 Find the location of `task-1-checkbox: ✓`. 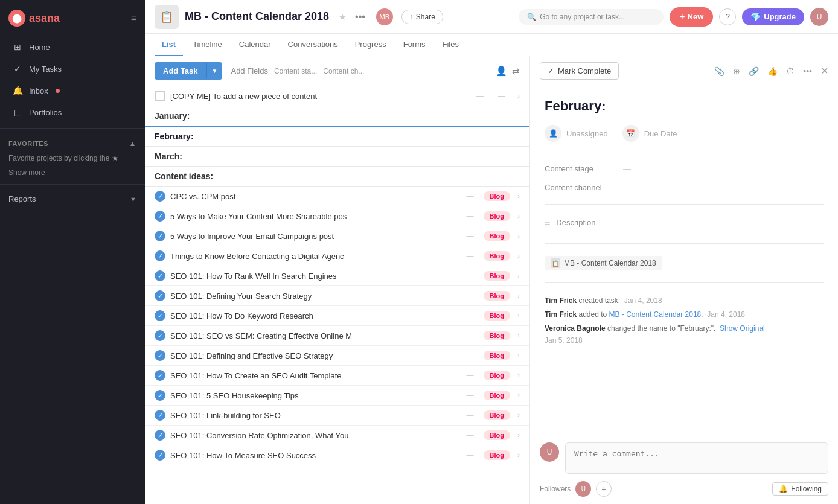

task-1-checkbox: ✓ is located at coordinates (160, 196).